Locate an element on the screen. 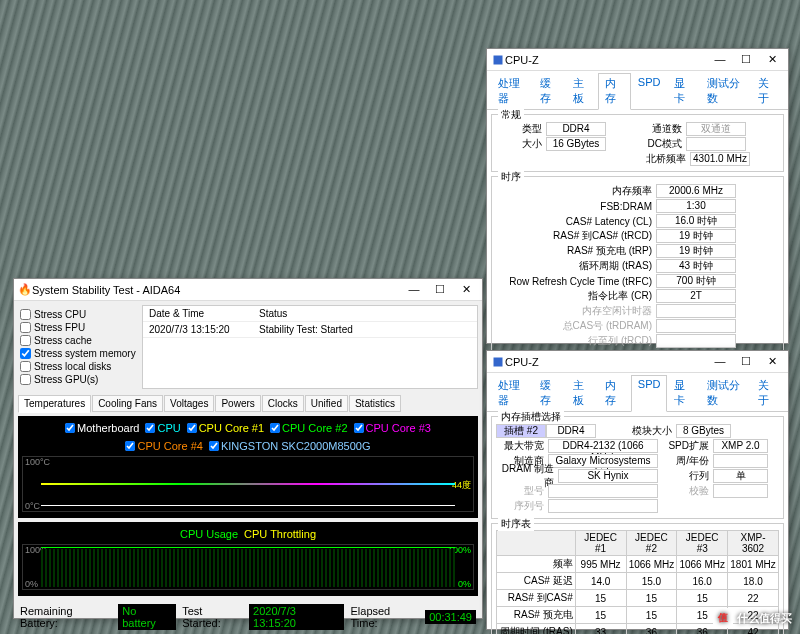  stress-checklist: Stress CPUStress FPUStress cacheStress s… is located at coordinates (78, 347).